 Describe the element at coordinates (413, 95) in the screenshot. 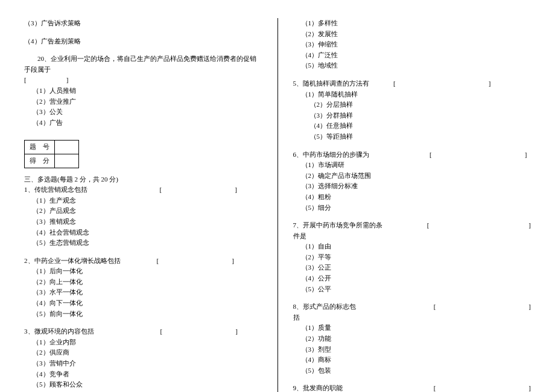

I see `q5-opt-1: （1）简单随机抽样` at that location.